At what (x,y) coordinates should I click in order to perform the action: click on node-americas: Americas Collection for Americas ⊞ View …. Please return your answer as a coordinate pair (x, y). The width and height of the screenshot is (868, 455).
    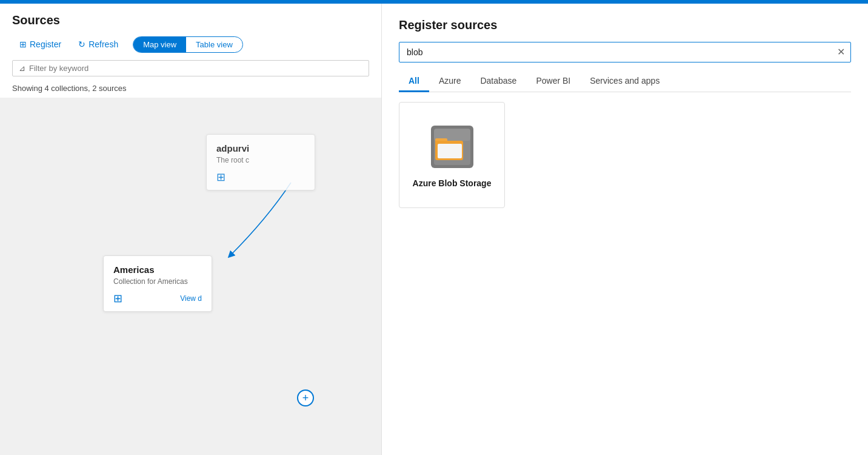
    Looking at the image, I should click on (158, 284).